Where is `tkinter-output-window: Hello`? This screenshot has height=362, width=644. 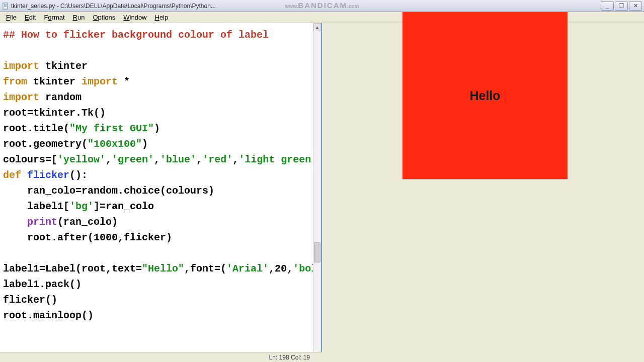
tkinter-output-window: Hello is located at coordinates (485, 96).